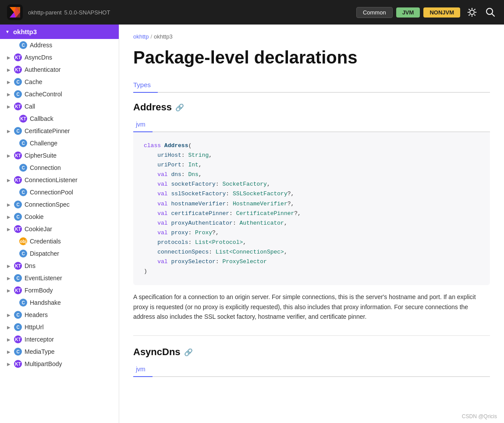  I want to click on sidebar-item-connectionlistener: ▶ KT ConnectionListener, so click(60, 180).